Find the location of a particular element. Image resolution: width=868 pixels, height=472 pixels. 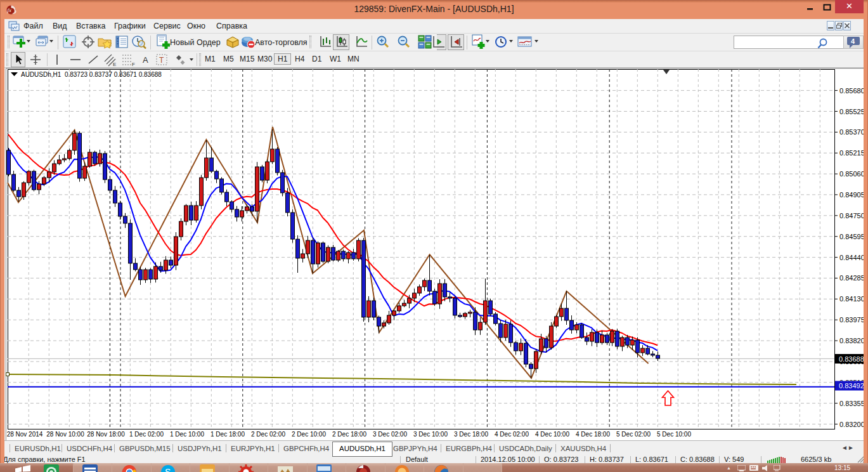

svg-text: 4 Dec 02:00 is located at coordinates (512, 434).